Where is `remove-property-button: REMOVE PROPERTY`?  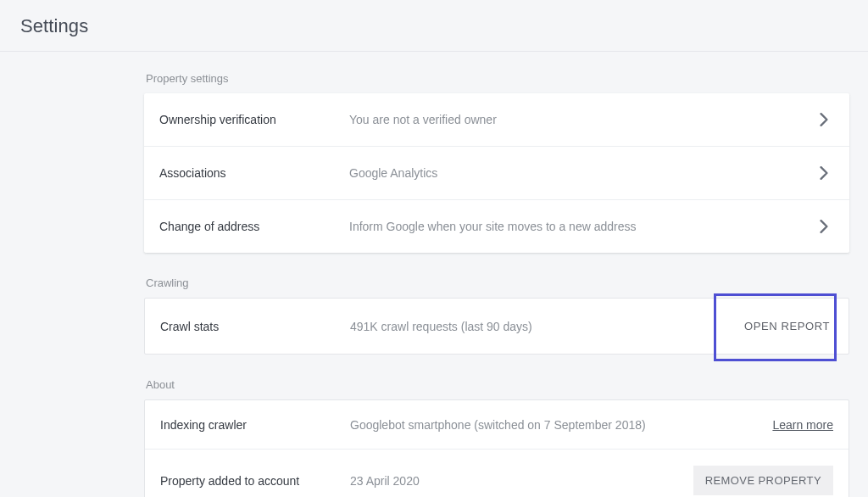
remove-property-button: REMOVE PROPERTY is located at coordinates (763, 480).